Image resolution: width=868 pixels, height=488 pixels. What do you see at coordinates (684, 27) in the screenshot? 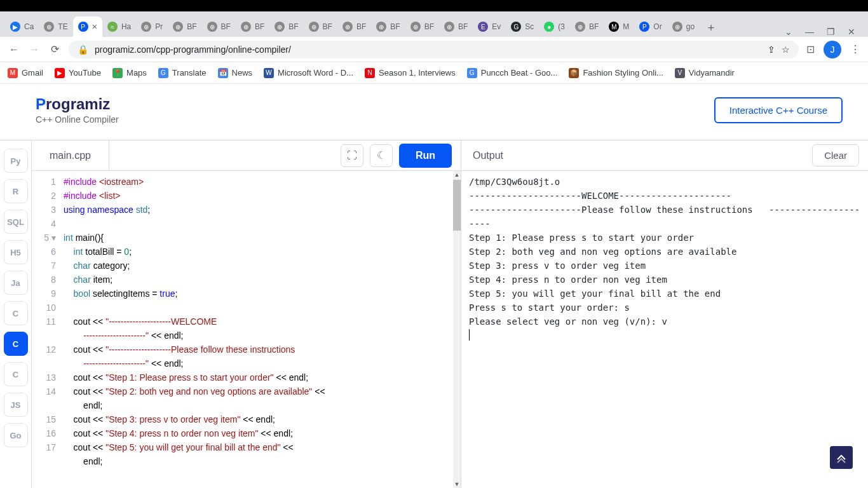
I see `browser-tab: ⊕go` at bounding box center [684, 27].